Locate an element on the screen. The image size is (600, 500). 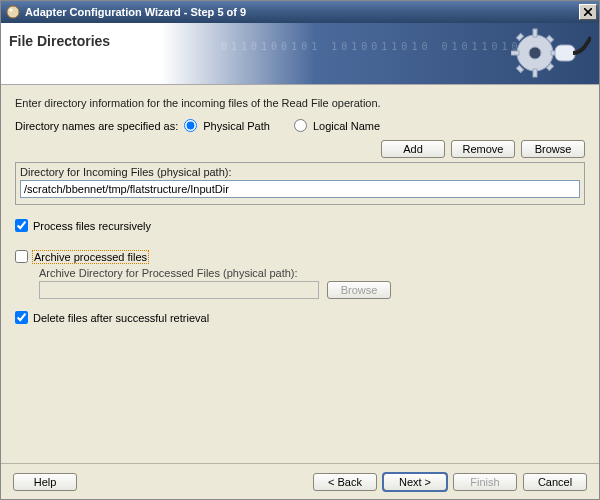
incoming-dir-input is located at coordinates (300, 189).